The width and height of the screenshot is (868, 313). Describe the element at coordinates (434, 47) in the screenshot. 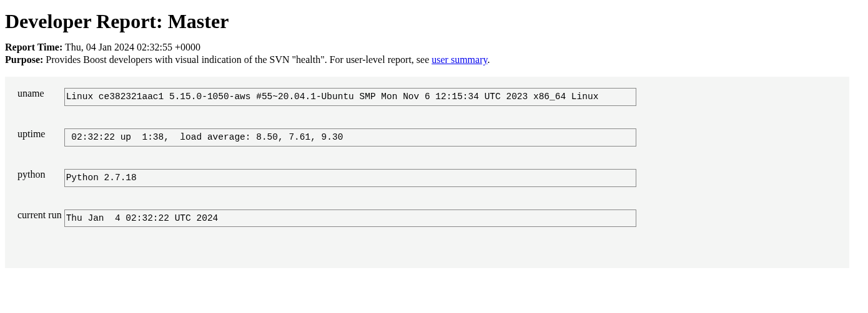

I see `report-time-line: Report Time: Thu, 04 Jan 2024 02:32:55 +…` at that location.